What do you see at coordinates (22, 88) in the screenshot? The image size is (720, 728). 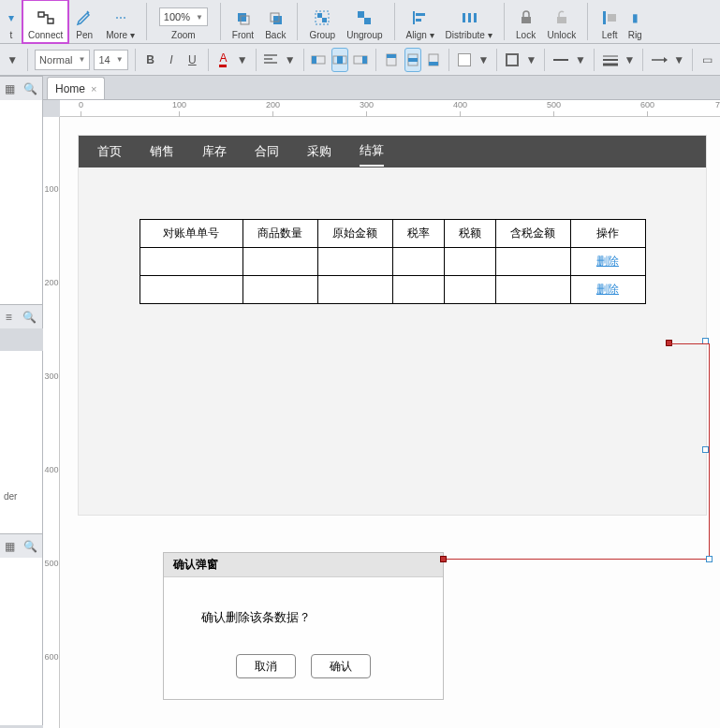 I see `library-header: ▦ 🔍` at bounding box center [22, 88].